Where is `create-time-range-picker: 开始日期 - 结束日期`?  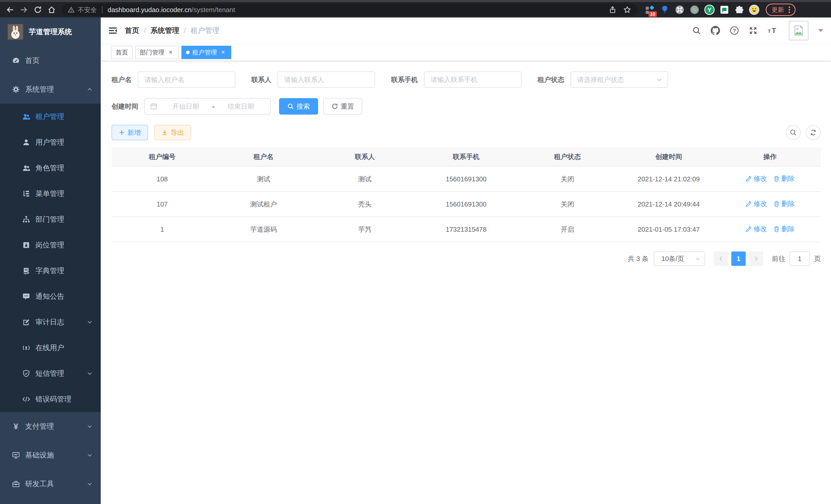 create-time-range-picker: 开始日期 - 结束日期 is located at coordinates (208, 107).